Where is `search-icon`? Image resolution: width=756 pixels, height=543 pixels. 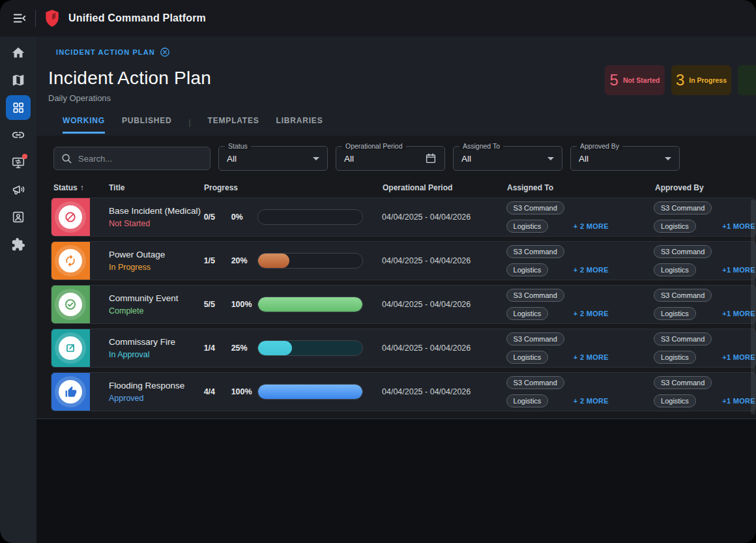
search-icon is located at coordinates (66, 158).